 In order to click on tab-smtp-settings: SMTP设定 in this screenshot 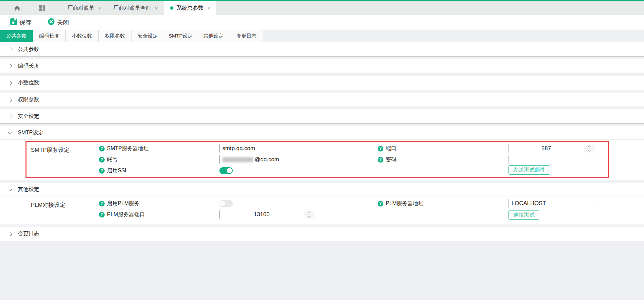, I will do `click(181, 36)`.